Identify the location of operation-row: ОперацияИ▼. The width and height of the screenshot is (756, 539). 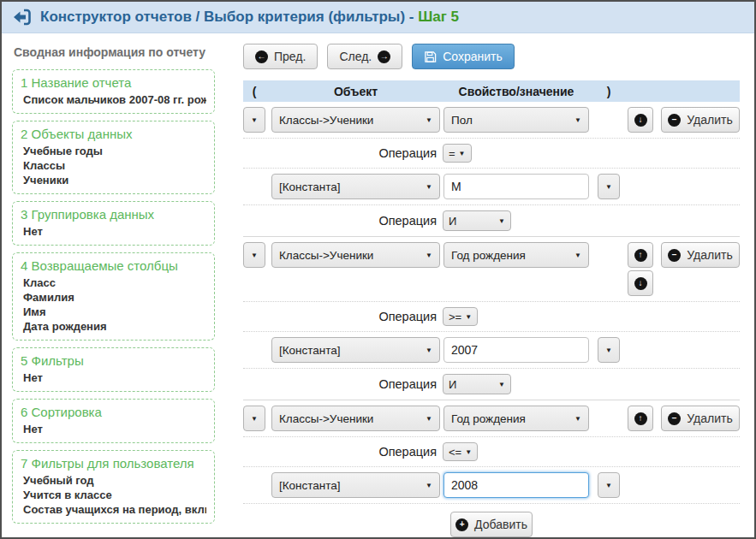
(491, 384).